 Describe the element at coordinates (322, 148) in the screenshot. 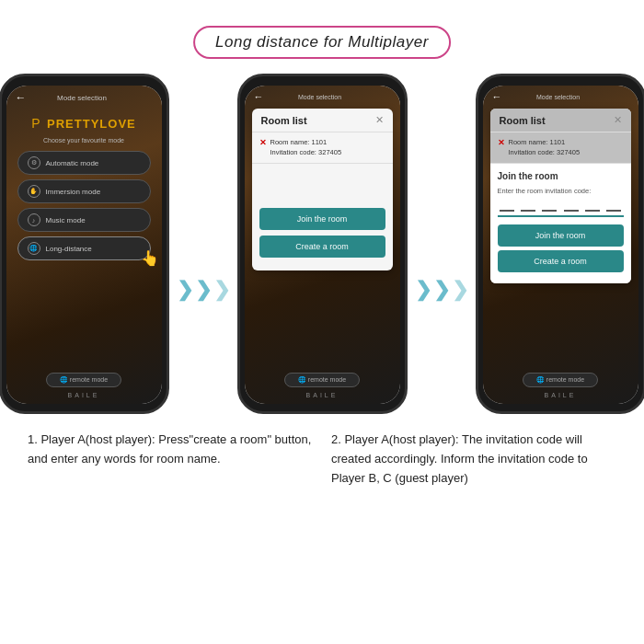

I see `room-list-item-2: ✕ Room name: 1101 Invitation code: 32740…` at that location.